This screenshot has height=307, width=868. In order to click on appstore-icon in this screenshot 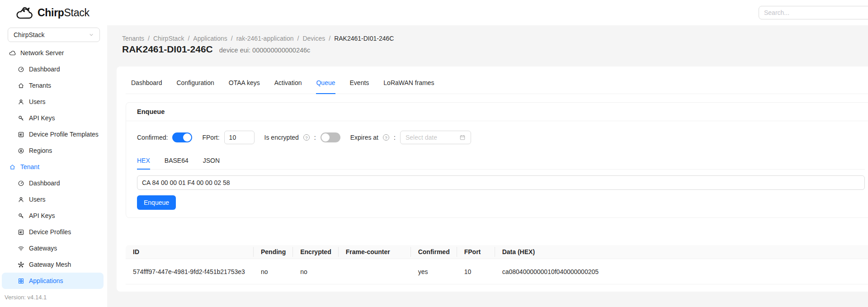, I will do `click(21, 281)`.